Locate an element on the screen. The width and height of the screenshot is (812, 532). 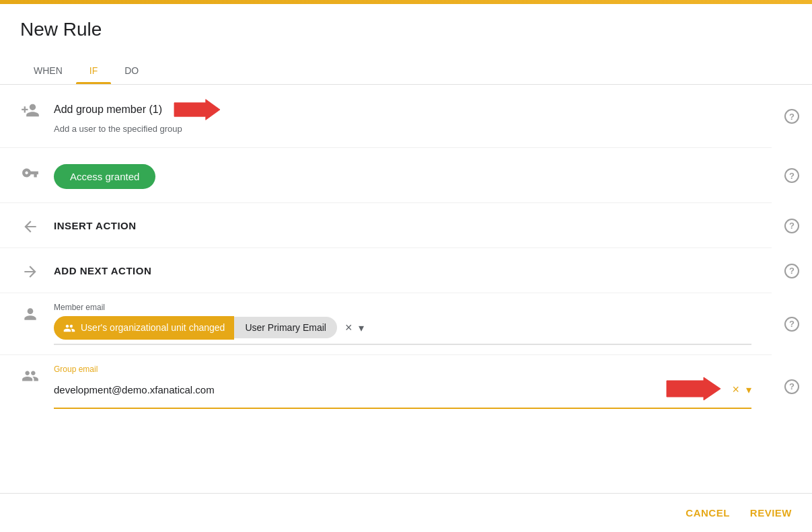
add-next-action-section: ADD NEXT ACTION ? is located at coordinates (406, 270).